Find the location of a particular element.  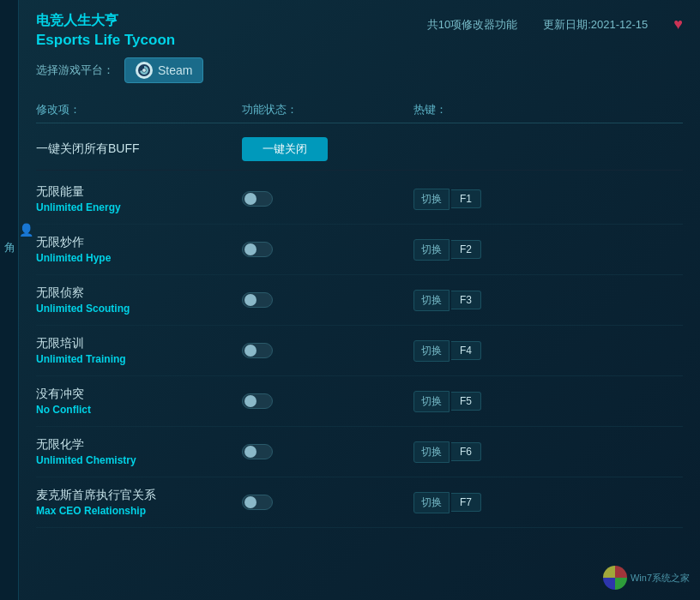

mod-name-block: 无限培训 Unlimited Training is located at coordinates (139, 351).